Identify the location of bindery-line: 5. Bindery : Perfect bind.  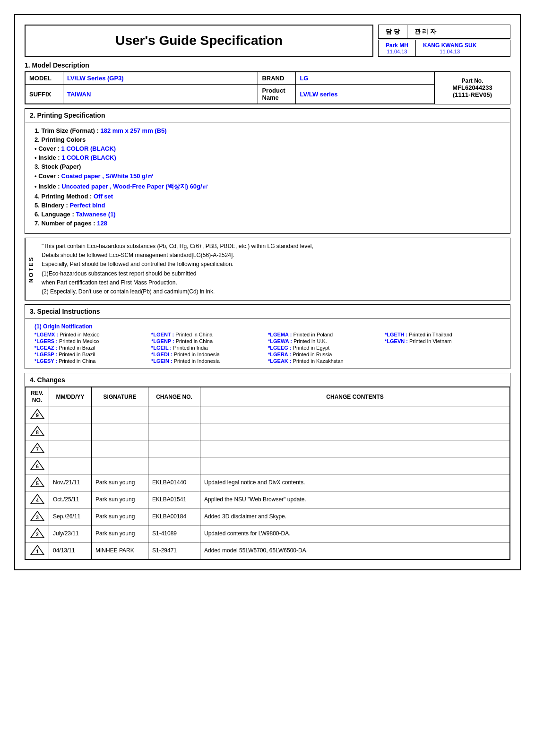
(268, 205).